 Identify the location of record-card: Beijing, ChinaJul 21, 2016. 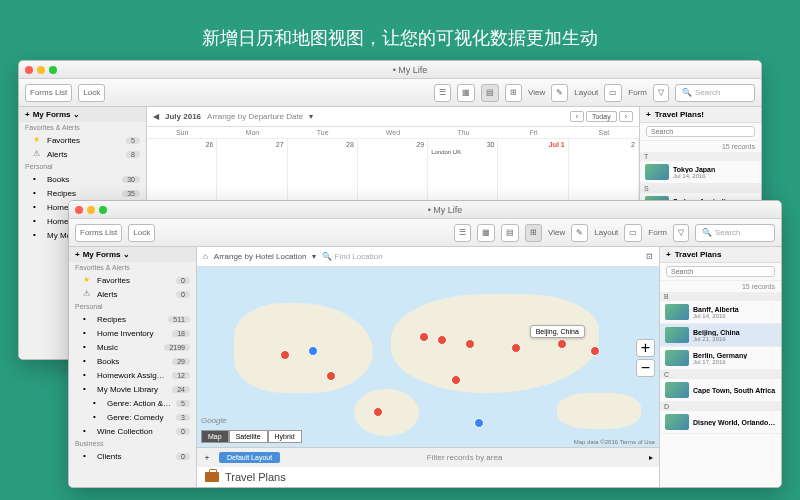
(720, 336).